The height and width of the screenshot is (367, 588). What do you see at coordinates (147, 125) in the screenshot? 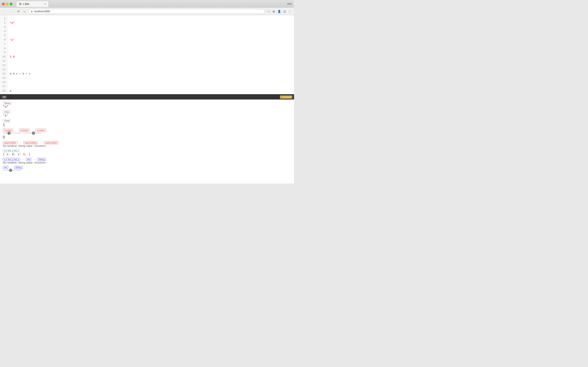
I see `result-value-float: 1` at bounding box center [147, 125].